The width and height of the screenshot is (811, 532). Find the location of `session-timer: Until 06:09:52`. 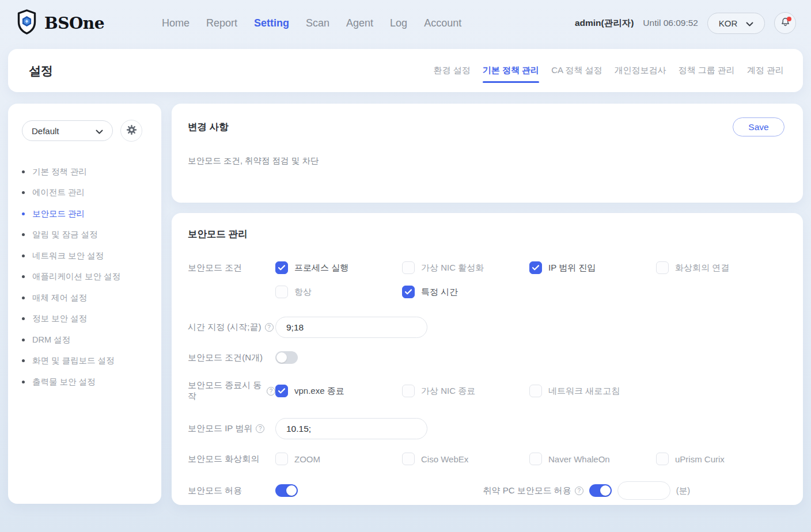

session-timer: Until 06:09:52 is located at coordinates (670, 23).